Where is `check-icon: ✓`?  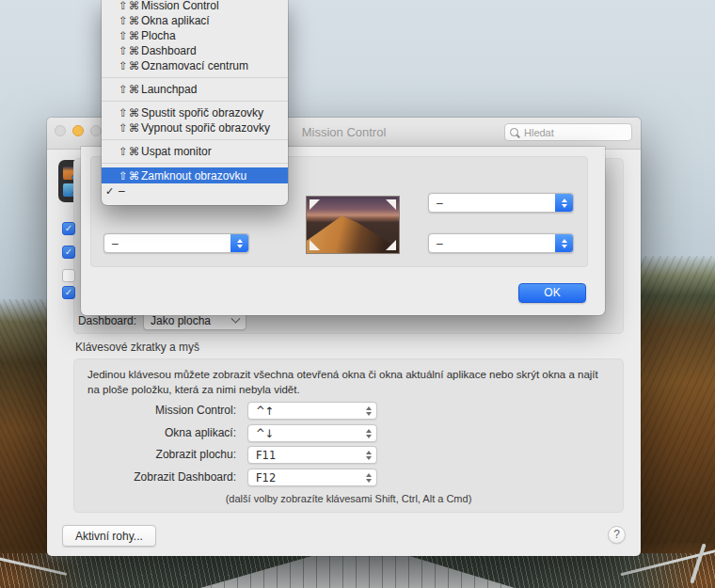
check-icon: ✓ is located at coordinates (112, 192).